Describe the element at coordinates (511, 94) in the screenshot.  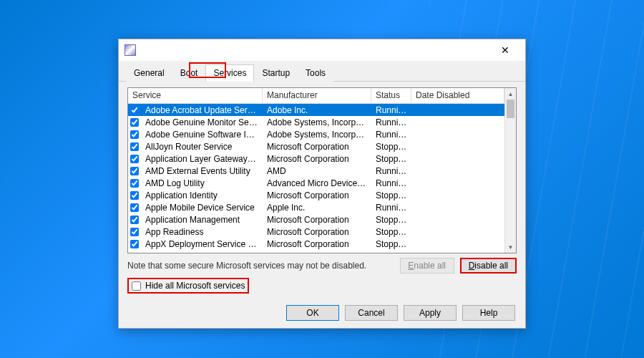
I see `scroll-up-icon: ▲` at that location.